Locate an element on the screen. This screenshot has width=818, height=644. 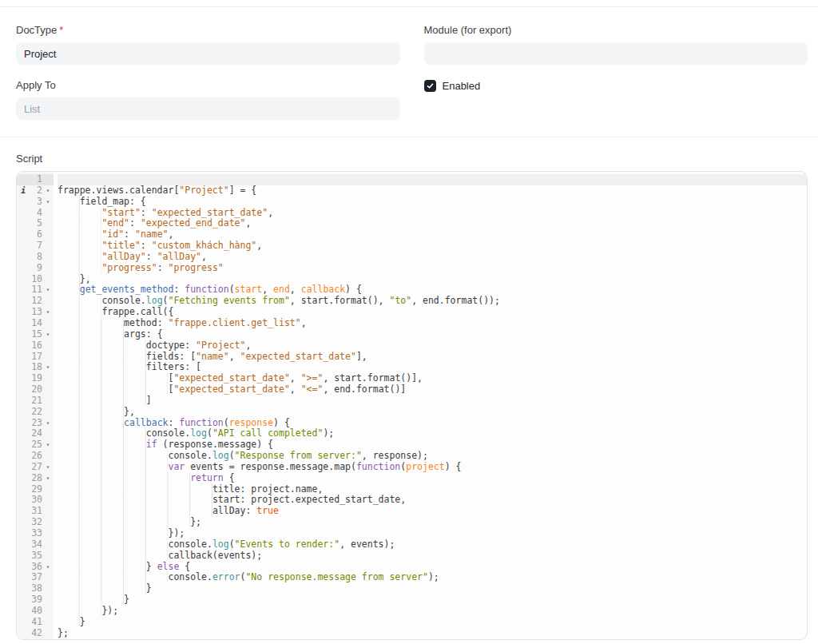
code-token: function is located at coordinates (201, 423).